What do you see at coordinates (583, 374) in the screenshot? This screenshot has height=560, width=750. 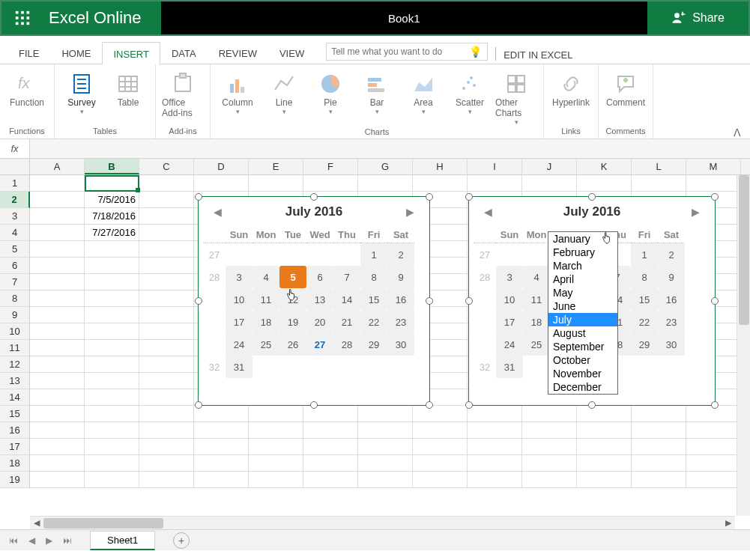 I see `month-option-november: November` at bounding box center [583, 374].